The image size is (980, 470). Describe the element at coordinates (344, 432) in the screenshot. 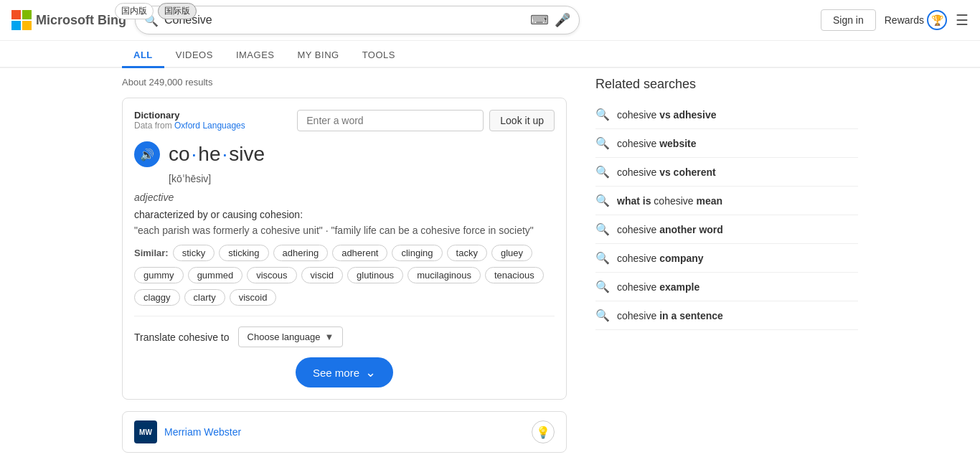

I see `merriam-webster-row: MW Merriam Webster 💡` at that location.